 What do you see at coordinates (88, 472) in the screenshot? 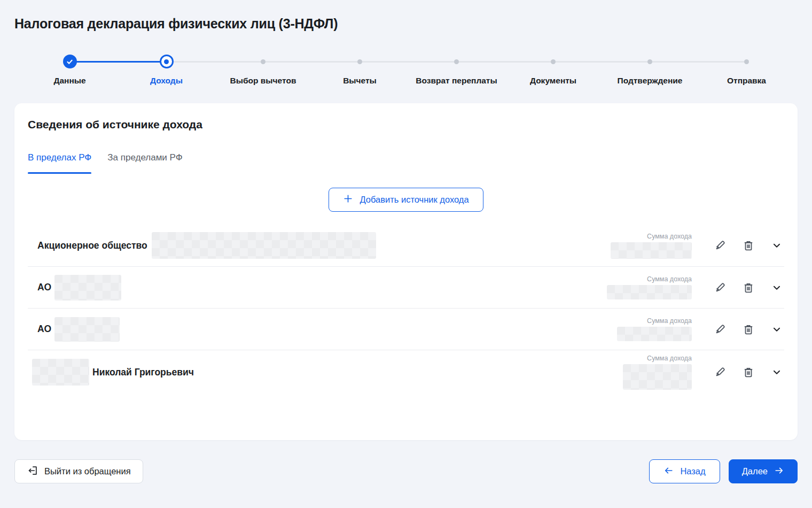
I see `exit-appeal-label: Выйти из обращения` at bounding box center [88, 472].